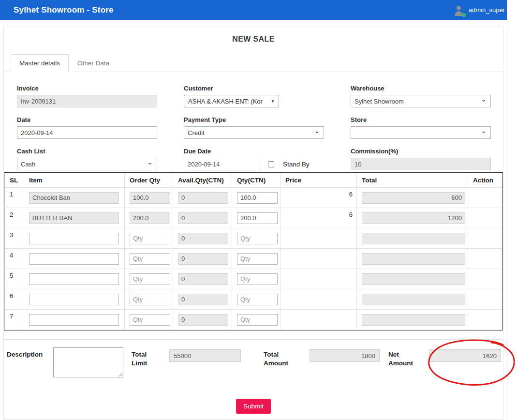  What do you see at coordinates (479, 10) in the screenshot?
I see `user-menu: admin_super` at bounding box center [479, 10].